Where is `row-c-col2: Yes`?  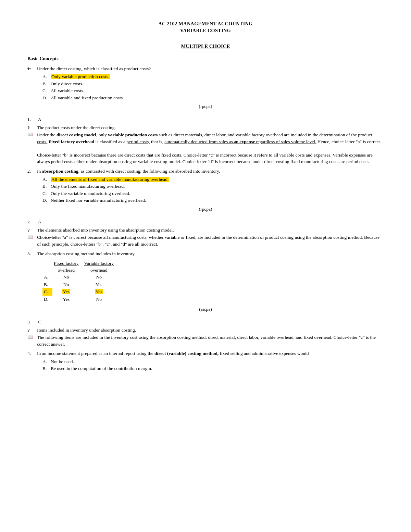
row-c-col2: Yes is located at coordinates (100, 292).